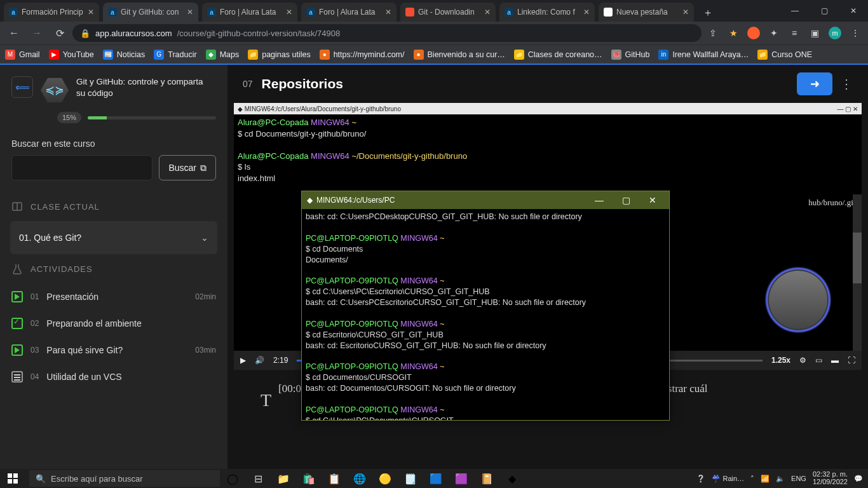 The height and width of the screenshot is (488, 868). I want to click on bookmark-star-icon: ★, so click(733, 33).